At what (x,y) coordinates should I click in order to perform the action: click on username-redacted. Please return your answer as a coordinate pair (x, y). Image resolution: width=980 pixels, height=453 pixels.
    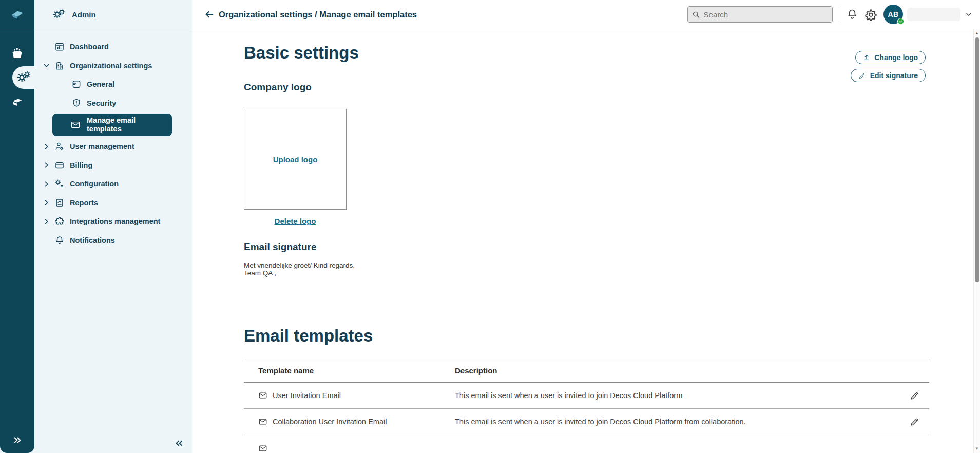
    Looking at the image, I should click on (934, 14).